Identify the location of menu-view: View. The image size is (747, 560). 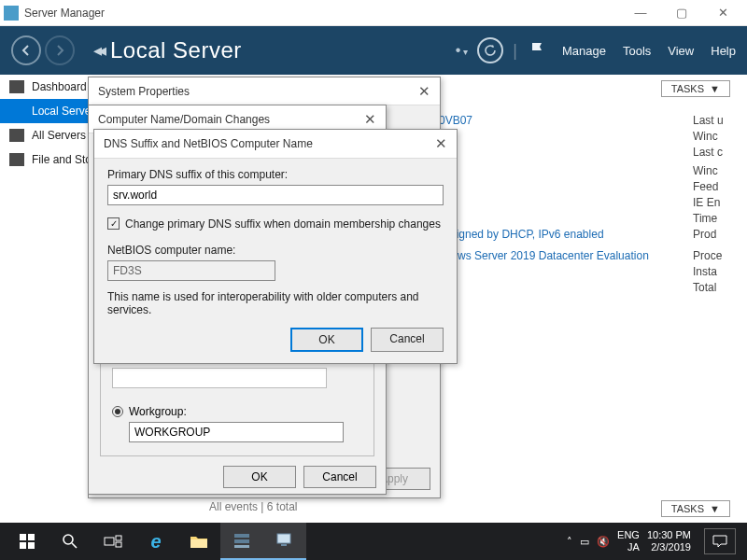
(681, 50).